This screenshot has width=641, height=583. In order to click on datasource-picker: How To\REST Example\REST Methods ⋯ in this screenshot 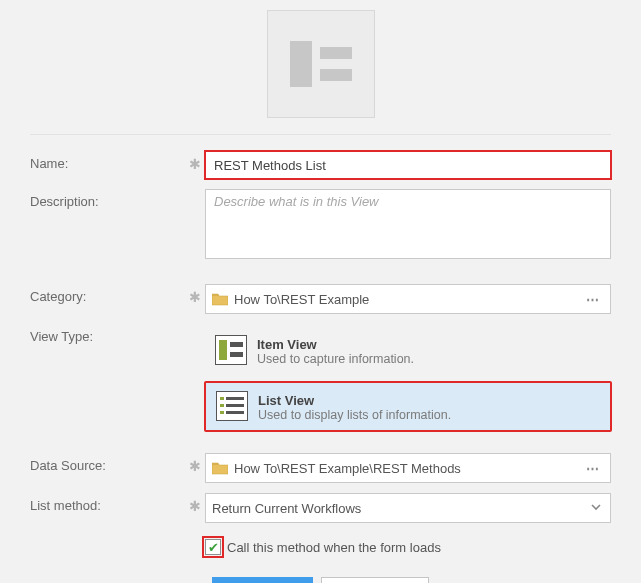, I will do `click(408, 468)`.